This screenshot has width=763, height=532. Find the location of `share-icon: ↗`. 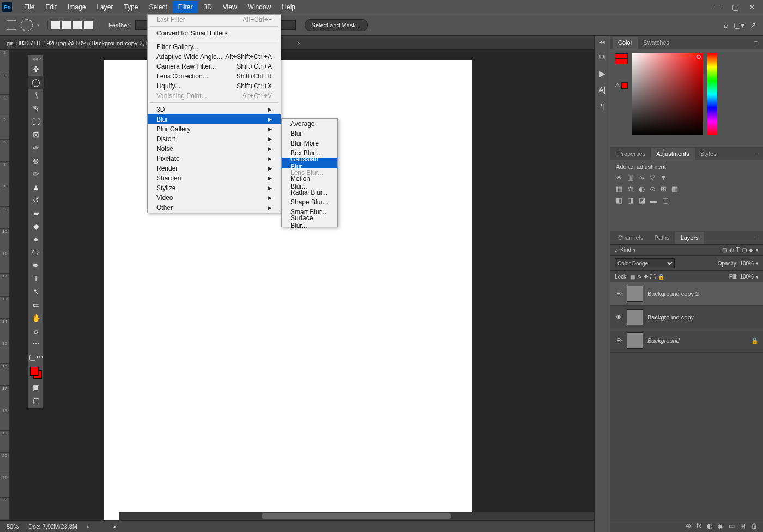

share-icon: ↗ is located at coordinates (753, 25).